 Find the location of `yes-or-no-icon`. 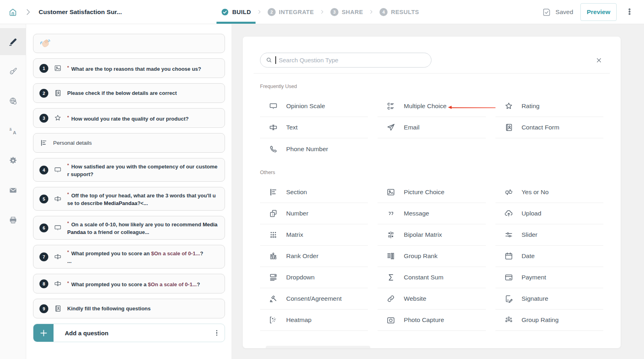

yes-or-no-icon is located at coordinates (509, 192).